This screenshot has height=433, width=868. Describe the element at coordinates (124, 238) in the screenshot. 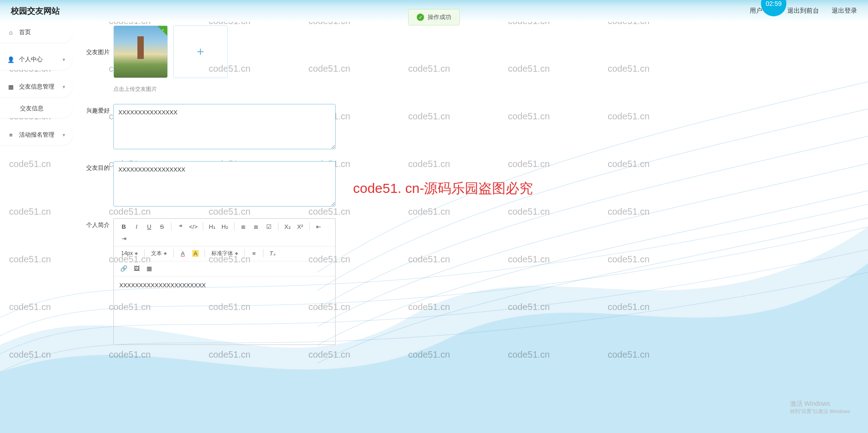

I see `outdent-button: ⇥` at that location.